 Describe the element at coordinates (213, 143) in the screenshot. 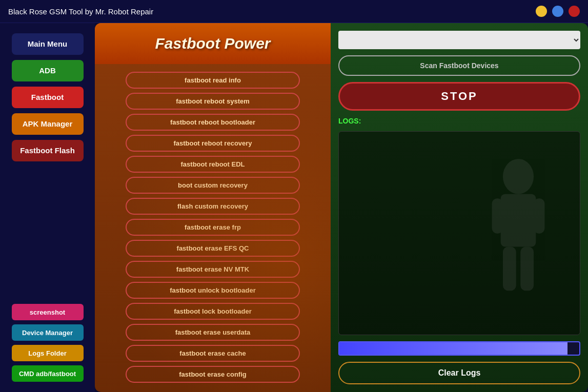

I see `action-button-3: fastboot reboot recovery` at that location.